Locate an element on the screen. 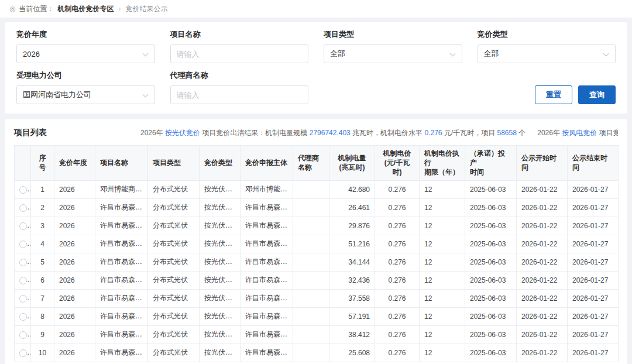  agent-name-input is located at coordinates (240, 95).